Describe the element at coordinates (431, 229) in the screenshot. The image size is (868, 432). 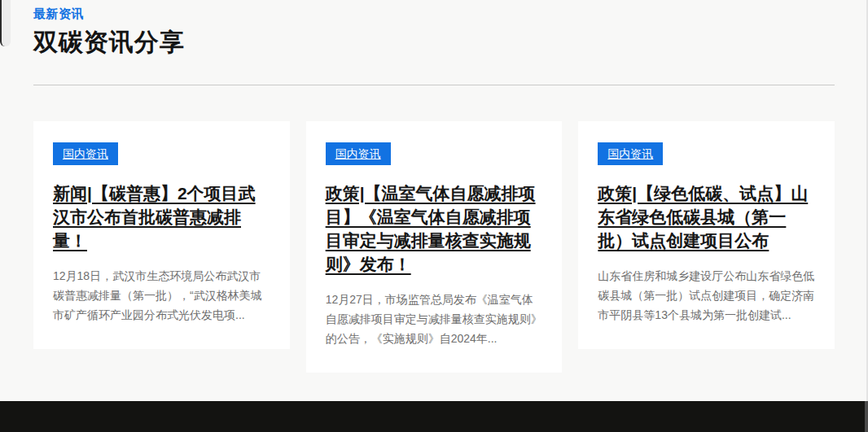
I see `news-title-link: 政策|【温室气体自愿减排项目】《温室气体自愿减排项目审定与减排量核查实施规则》发…` at that location.